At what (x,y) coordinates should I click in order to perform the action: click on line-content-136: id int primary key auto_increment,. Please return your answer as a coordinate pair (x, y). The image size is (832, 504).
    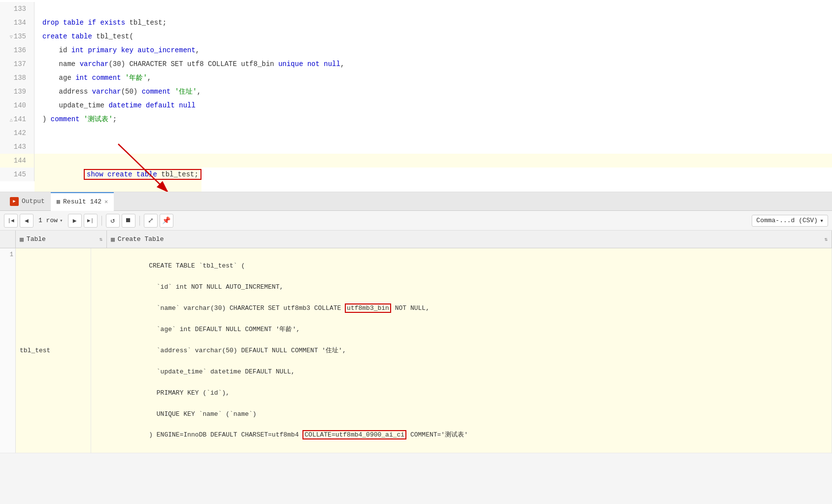
    Looking at the image, I should click on (117, 50).